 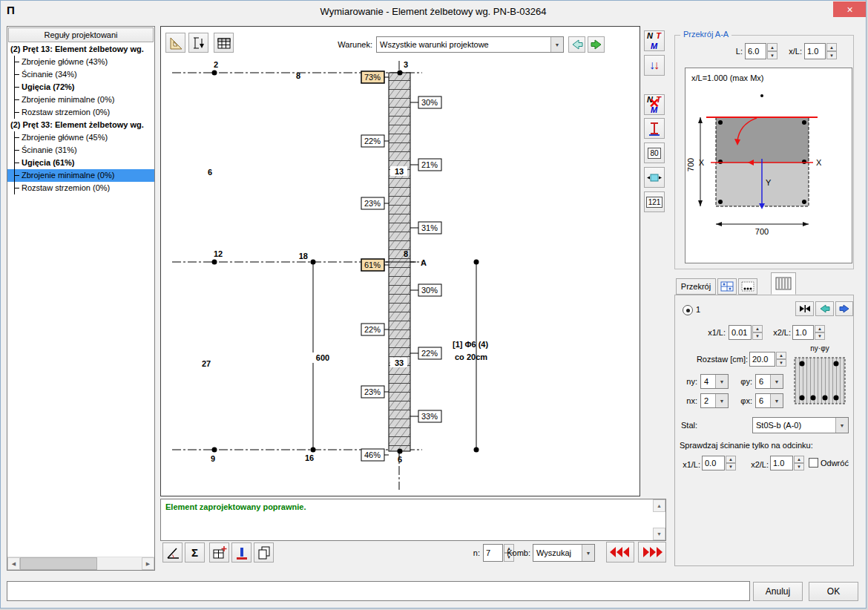 I want to click on x1L-spinner: 0.01 ▲▼, so click(x=746, y=332).